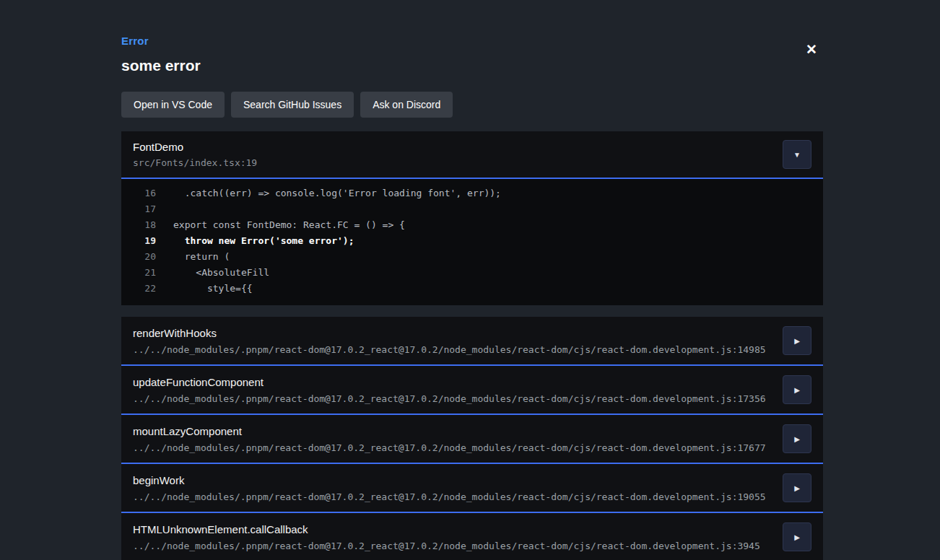  What do you see at coordinates (139, 289) in the screenshot?
I see `line-number: 22` at bounding box center [139, 289].